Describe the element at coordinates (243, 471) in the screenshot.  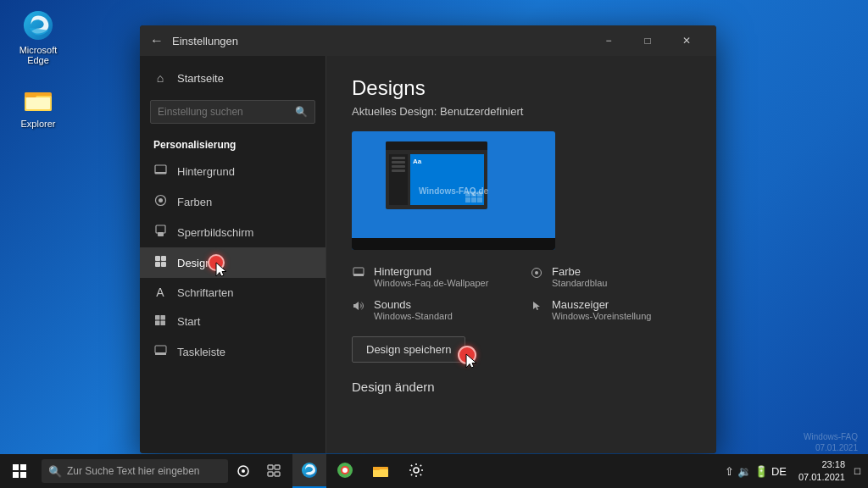
I see `cortana-button` at that location.